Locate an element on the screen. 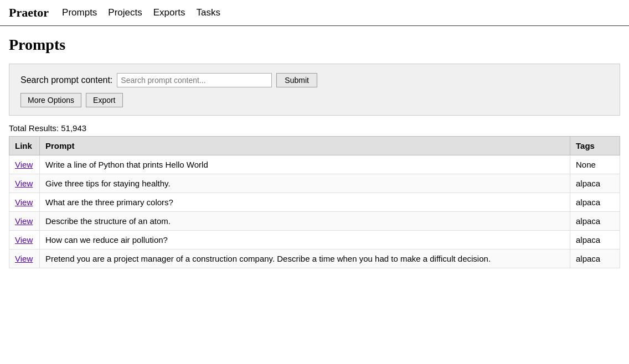  search-label: Search prompt content: is located at coordinates (66, 80).